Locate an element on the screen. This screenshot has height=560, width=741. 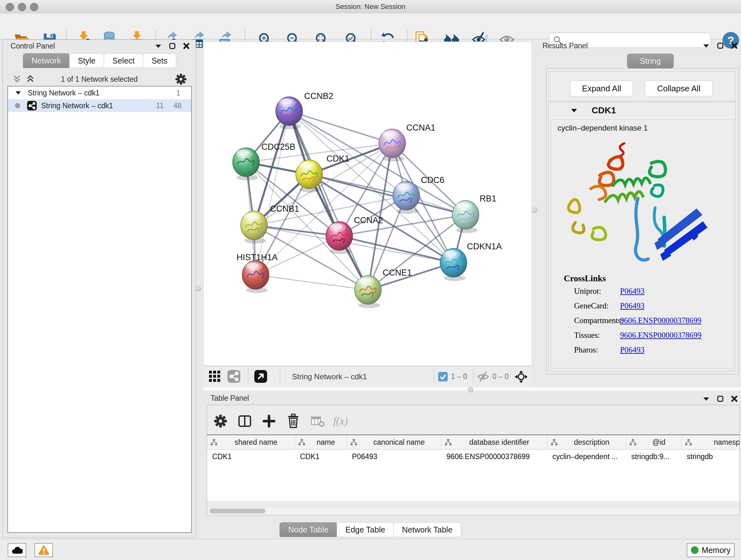
left-splitter-handle is located at coordinates (198, 289).